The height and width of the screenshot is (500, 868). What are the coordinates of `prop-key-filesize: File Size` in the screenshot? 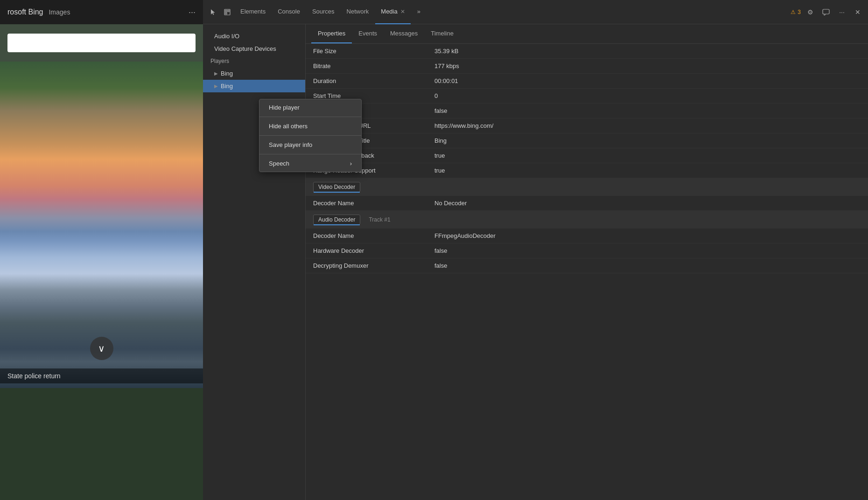 It's located at (374, 51).